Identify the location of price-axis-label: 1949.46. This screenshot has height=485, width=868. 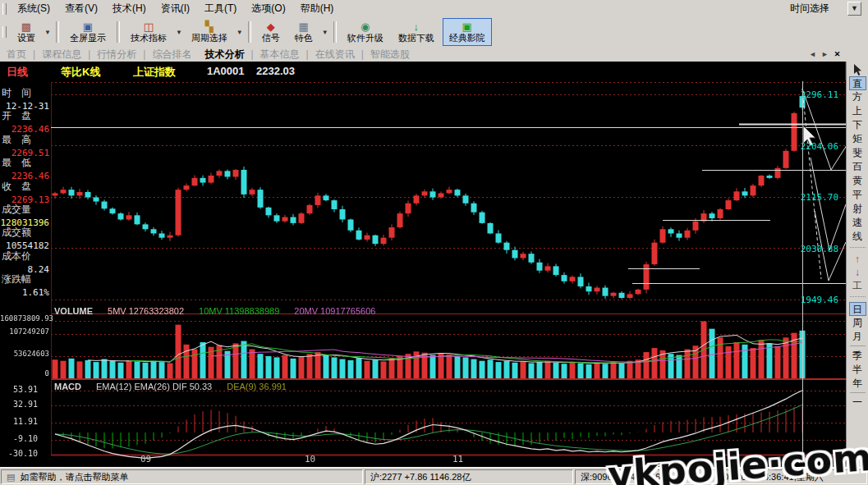
(820, 300).